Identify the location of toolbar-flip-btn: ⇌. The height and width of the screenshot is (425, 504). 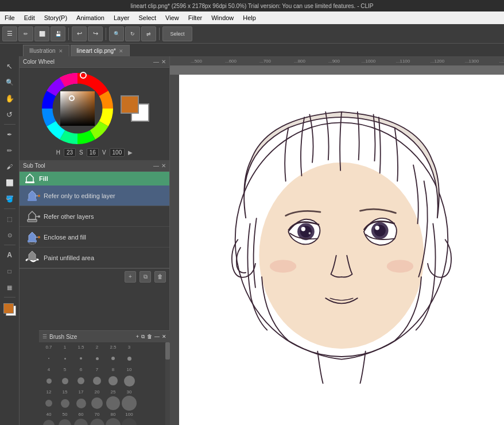
(149, 34).